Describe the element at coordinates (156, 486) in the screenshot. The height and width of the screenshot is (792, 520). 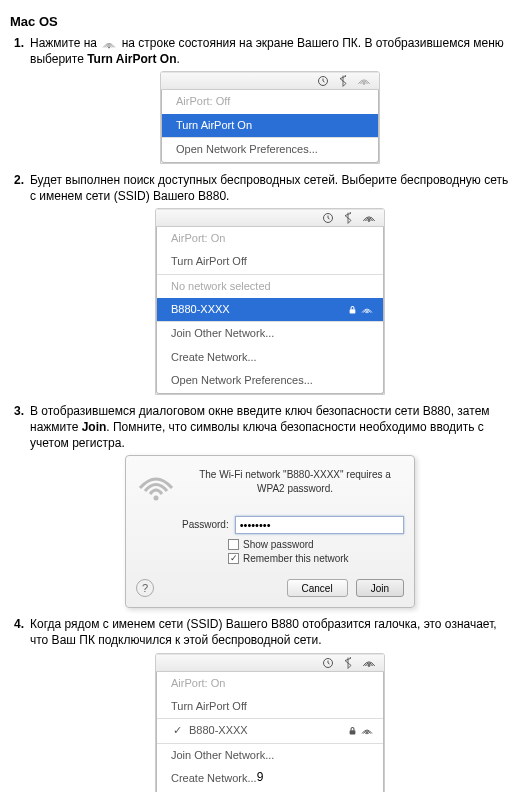
I see `wifi-large-icon` at that location.